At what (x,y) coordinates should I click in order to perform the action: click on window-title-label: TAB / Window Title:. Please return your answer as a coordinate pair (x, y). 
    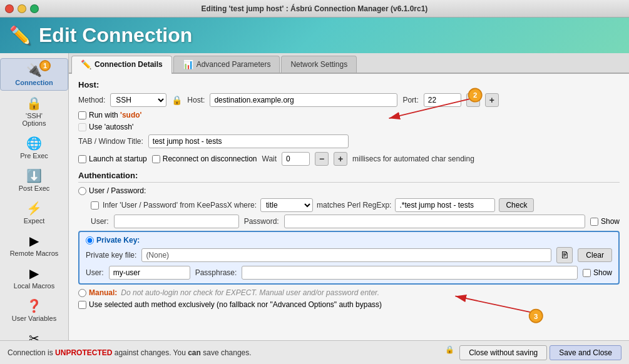
    Looking at the image, I should click on (111, 141).